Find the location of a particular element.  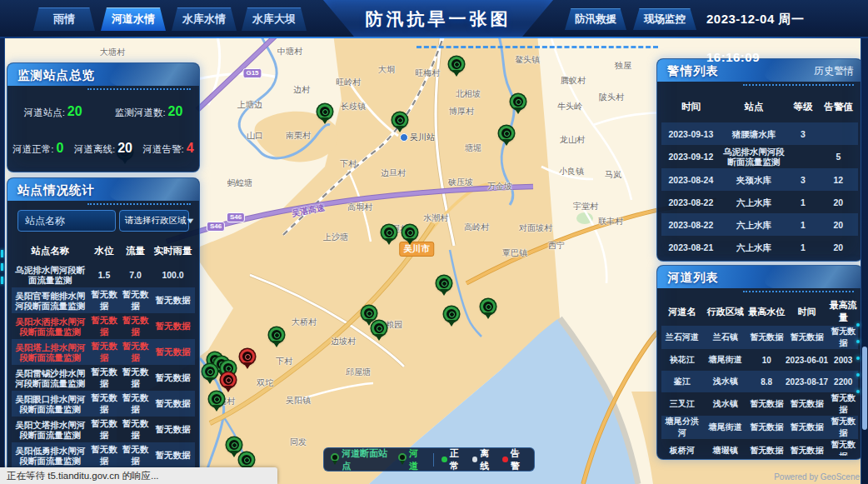

map-place-label: 边坡村 is located at coordinates (343, 342).